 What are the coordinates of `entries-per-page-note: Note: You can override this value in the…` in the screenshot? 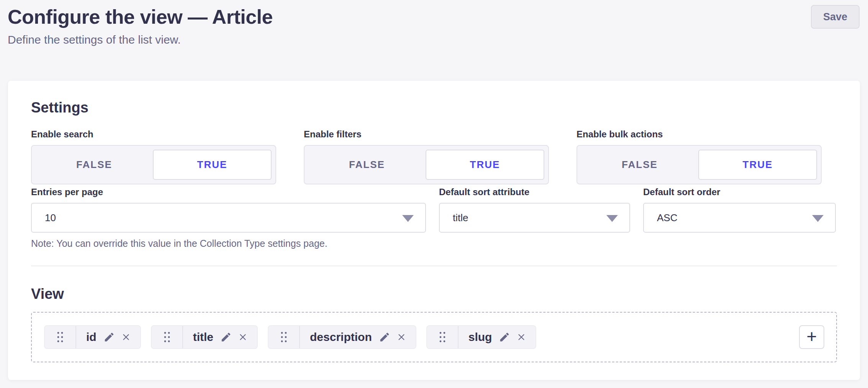 It's located at (228, 243).